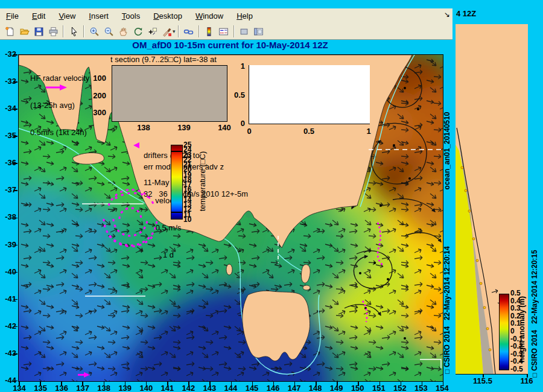 The height and width of the screenshot is (392, 543). What do you see at coordinates (309, 131) in the screenshot?
I see `scatter-inset-x-labels: 00.51` at bounding box center [309, 131].